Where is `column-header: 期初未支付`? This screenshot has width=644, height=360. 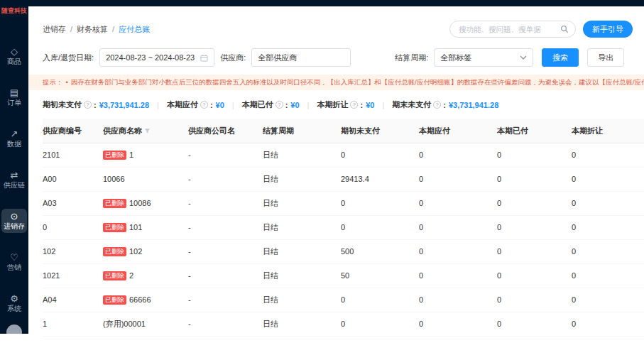
column-header: 期初未支付 is located at coordinates (380, 131).